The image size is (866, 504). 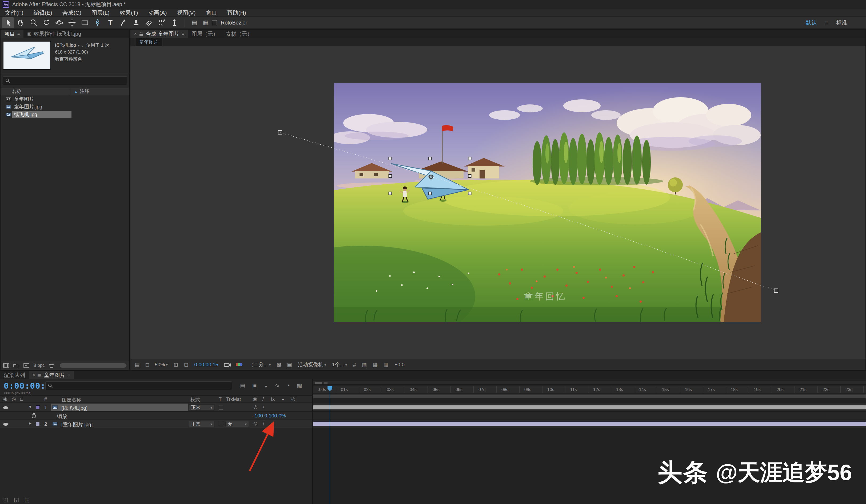 I want to click on project-item-comp: 童年图片, so click(x=65, y=99).